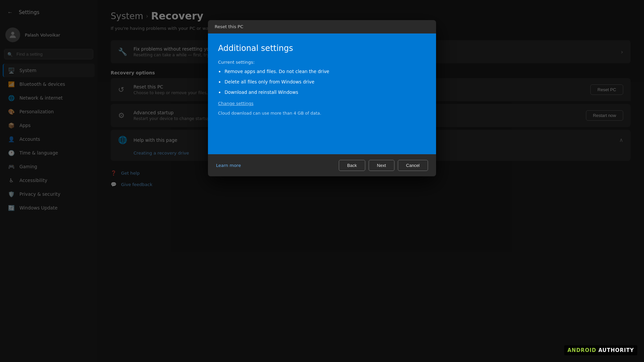  I want to click on dialog-bullet-1: • Remove apps and files. Do not clean th…, so click(322, 72).